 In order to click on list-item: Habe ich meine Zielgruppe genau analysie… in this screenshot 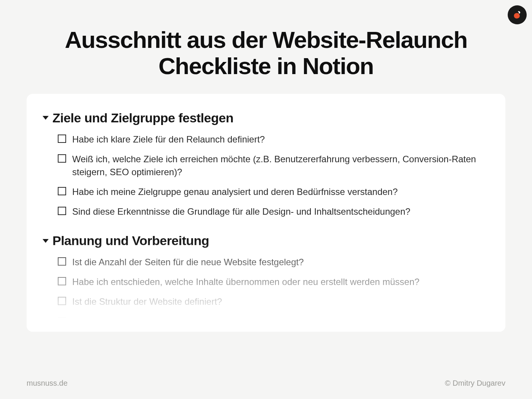, I will do `click(274, 192)`.